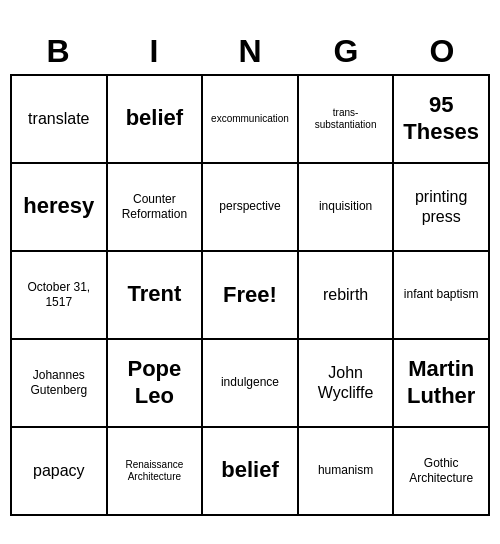 This screenshot has height=544, width=500. What do you see at coordinates (347, 120) in the screenshot?
I see `bingo-cell: trans-substantiation` at bounding box center [347, 120].